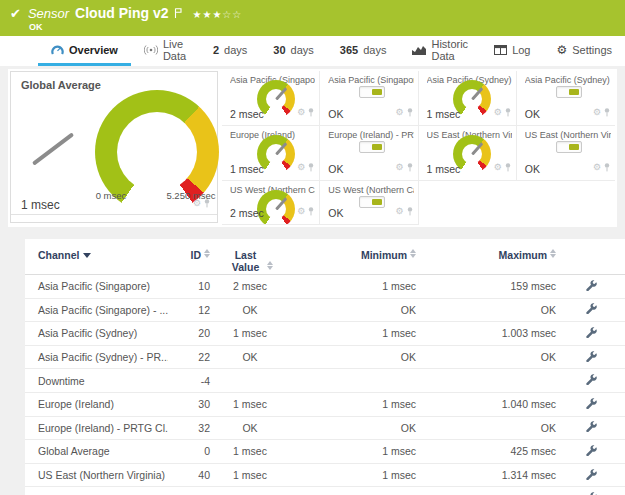 The image size is (625, 495). I want to click on channel-mini-panel: Asia Pacific (Singapore) 2 msec ⚙, so click(271, 98).